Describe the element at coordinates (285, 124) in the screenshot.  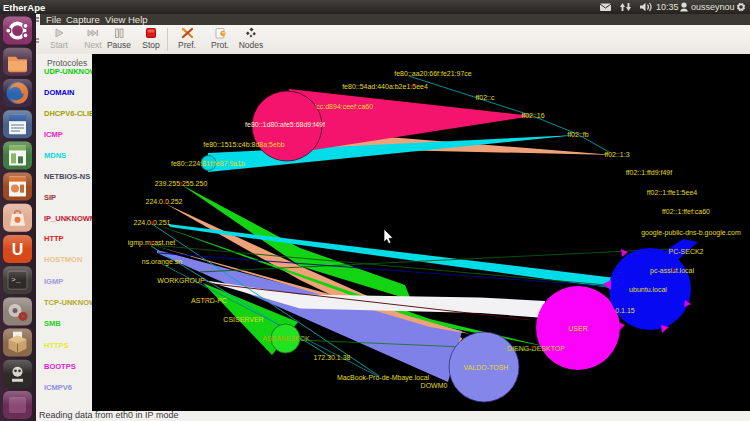
I see `svg-text: fe80::1d80:afe5:68d9:f49f` at that location.